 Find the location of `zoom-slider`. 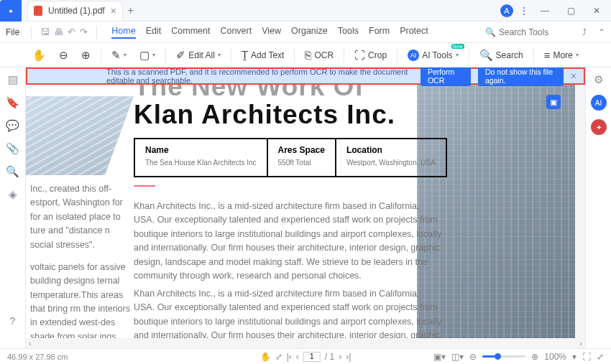

zoom-slider is located at coordinates (504, 356).